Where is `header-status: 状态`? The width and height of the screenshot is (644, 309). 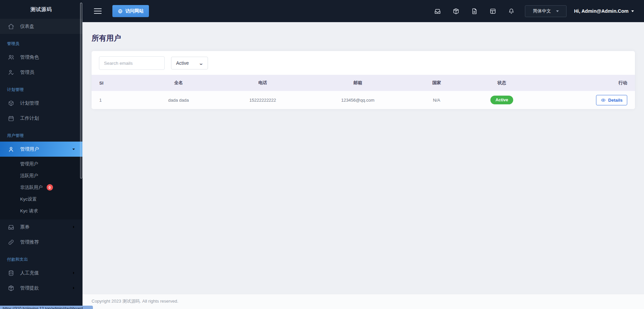
header-status: 状态 is located at coordinates (502, 83).